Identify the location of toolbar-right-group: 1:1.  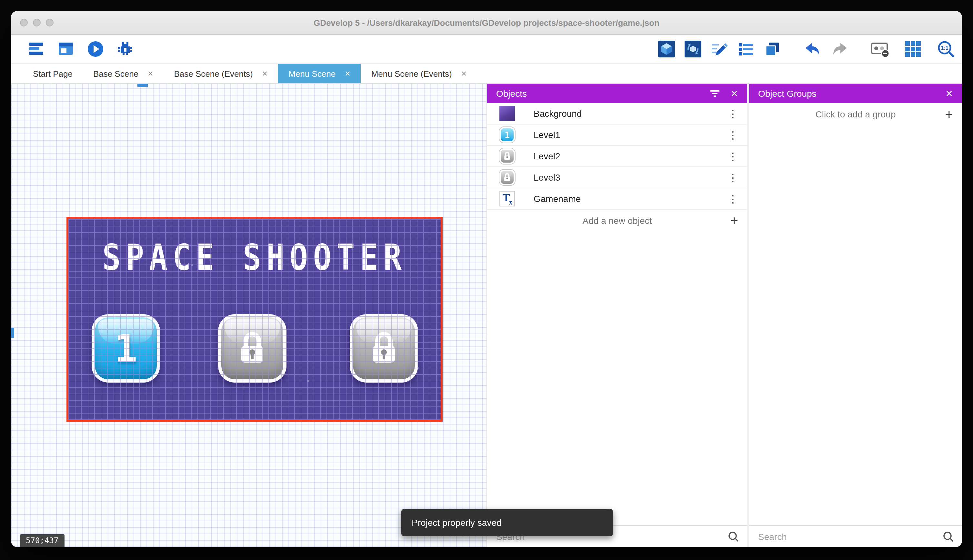
(806, 49).